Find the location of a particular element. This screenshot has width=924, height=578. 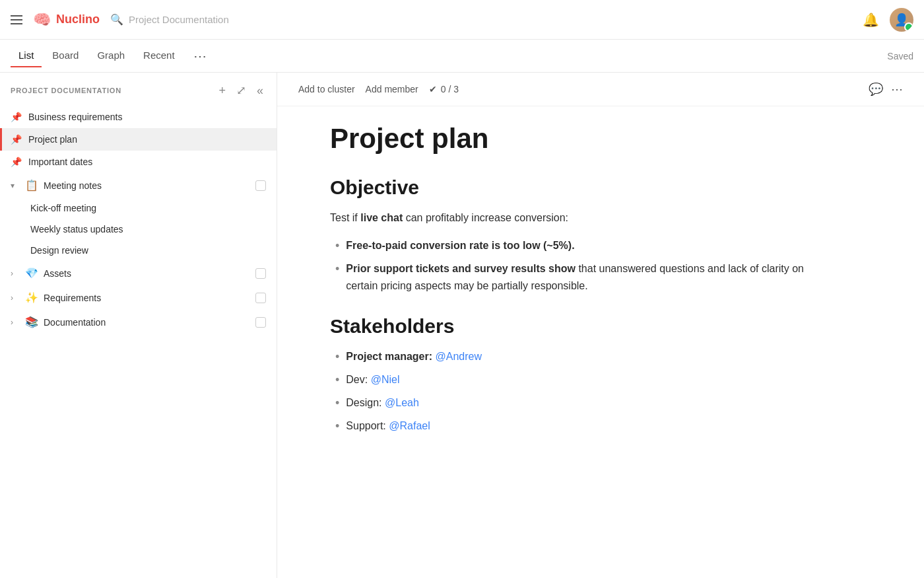

add-member-button: Add member is located at coordinates (392, 89).